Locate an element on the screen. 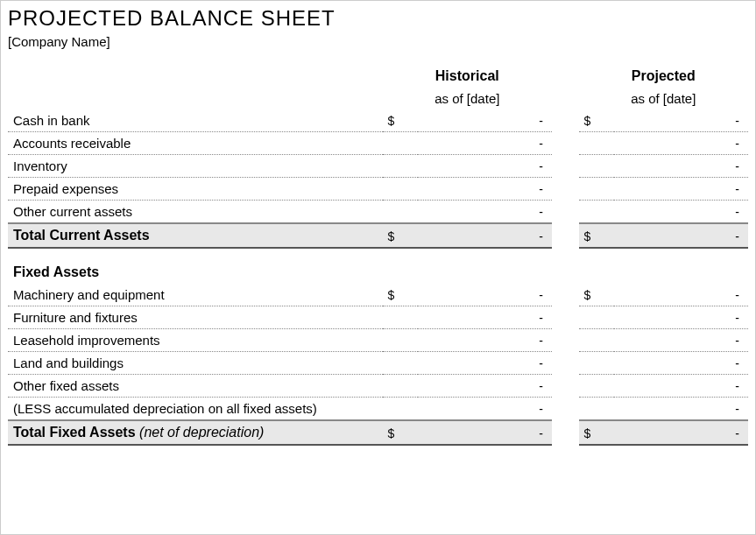 The image size is (756, 535). row-label: Other fixed assets is located at coordinates (195, 386).